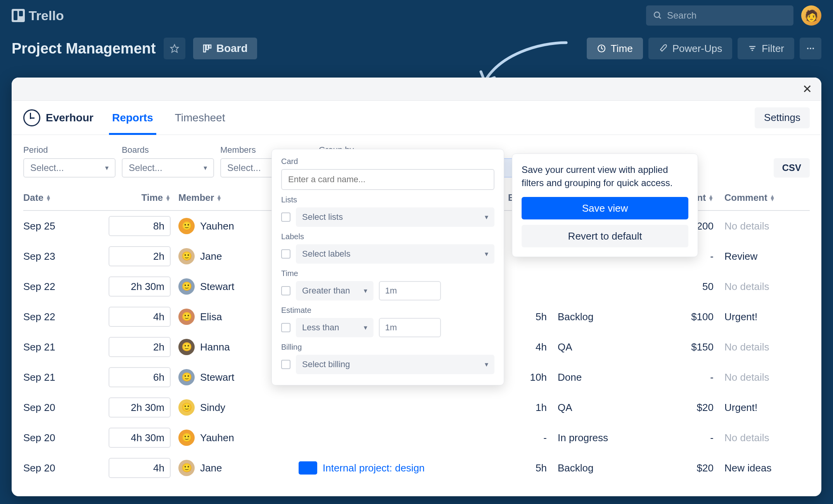 This screenshot has height=504, width=833. Describe the element at coordinates (416, 468) in the screenshot. I see `table-row: Sep 204h🙂JaneInternal project: design5hB…` at that location.